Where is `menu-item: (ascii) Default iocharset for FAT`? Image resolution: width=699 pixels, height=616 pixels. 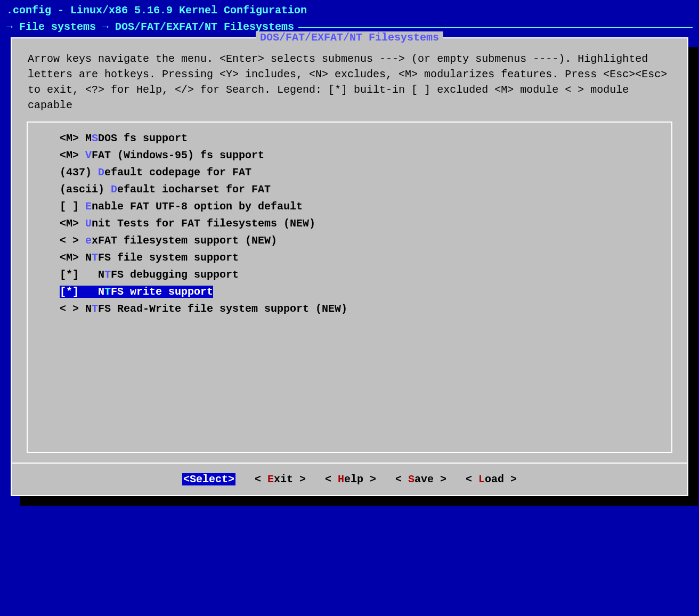
menu-item: (ascii) Default iocharset for FAT is located at coordinates (349, 190).